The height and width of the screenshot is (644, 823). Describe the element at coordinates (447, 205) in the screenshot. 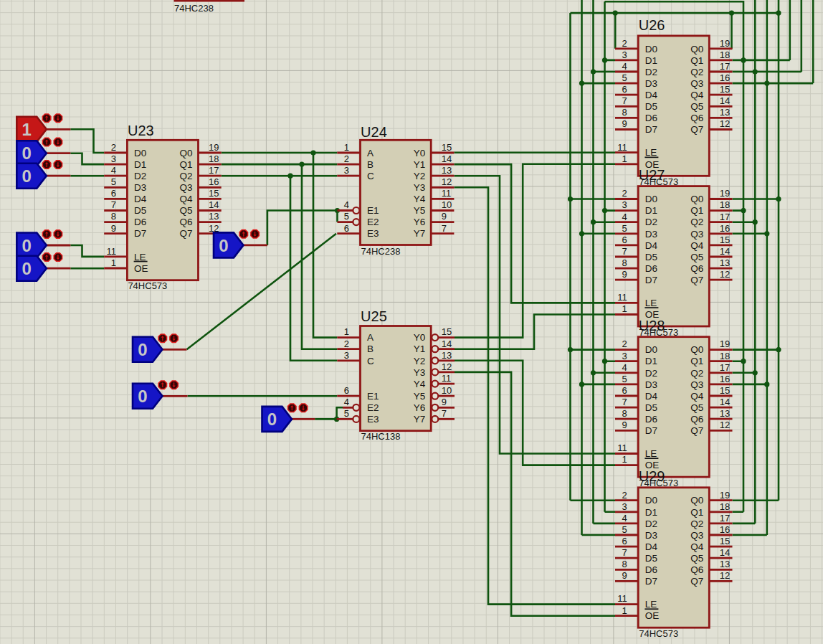

I see `svg-text: 10` at that location.